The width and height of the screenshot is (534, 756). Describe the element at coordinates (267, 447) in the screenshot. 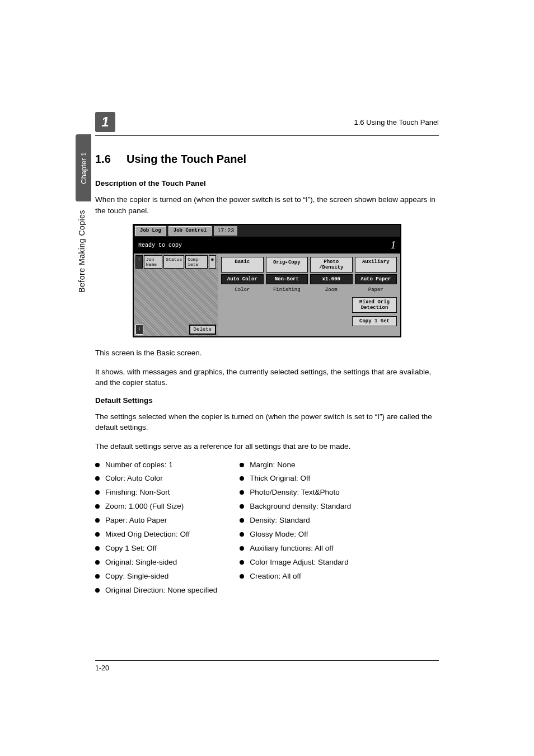

I see `para-defaults-2: The default settings serve as a referenc…` at that location.